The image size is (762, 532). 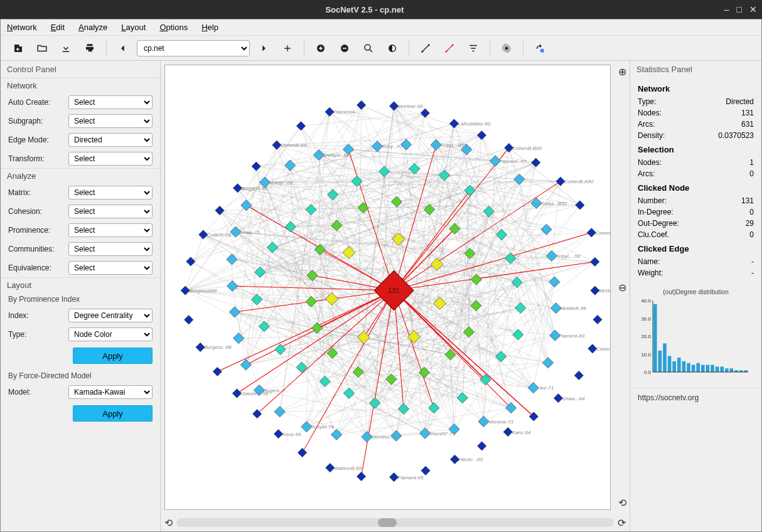 I want to click on next-icon, so click(x=264, y=48).